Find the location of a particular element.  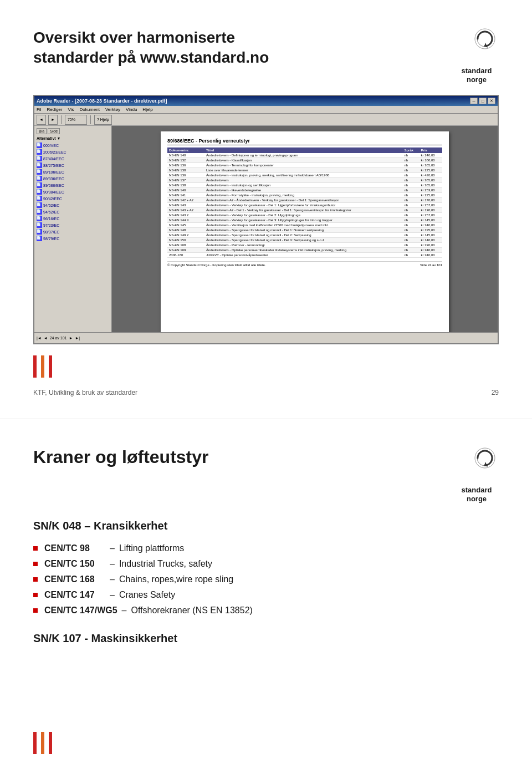

table-cell-7-2: nb is located at coordinates (411, 191).